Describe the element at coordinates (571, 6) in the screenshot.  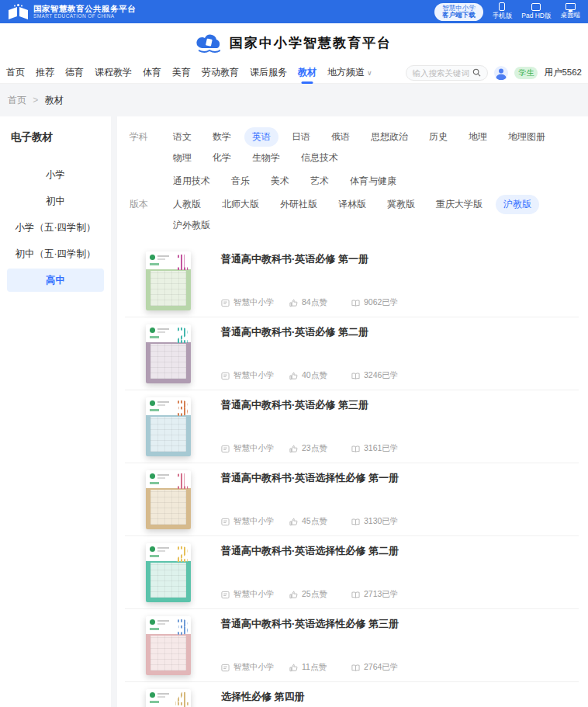
I see `desktop-icon` at that location.